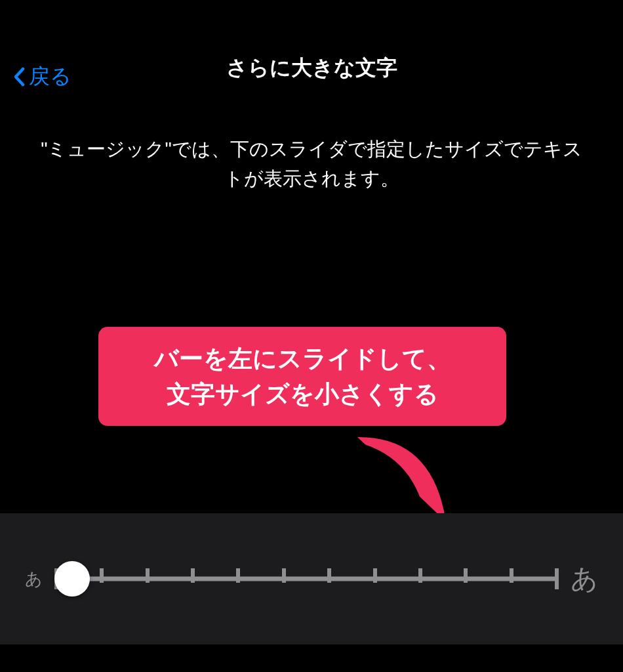 The image size is (623, 672). Describe the element at coordinates (302, 377) in the screenshot. I see `instruction-callout: バーを左にスライドして、 文字サイズを小さくする` at that location.